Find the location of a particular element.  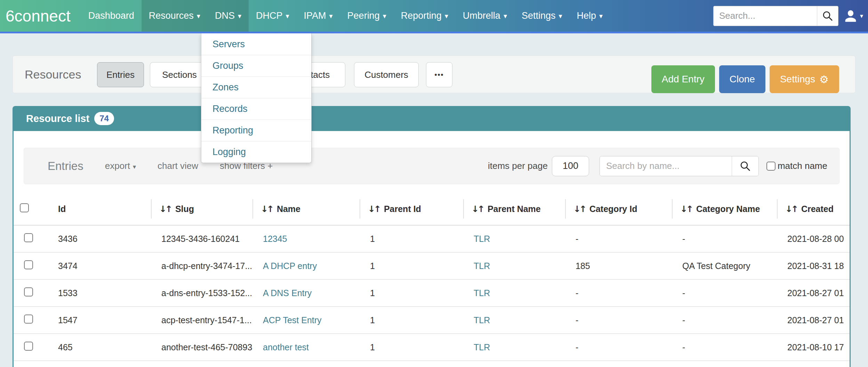

nav-item-dhcp: DHCP ▾ is located at coordinates (273, 16).